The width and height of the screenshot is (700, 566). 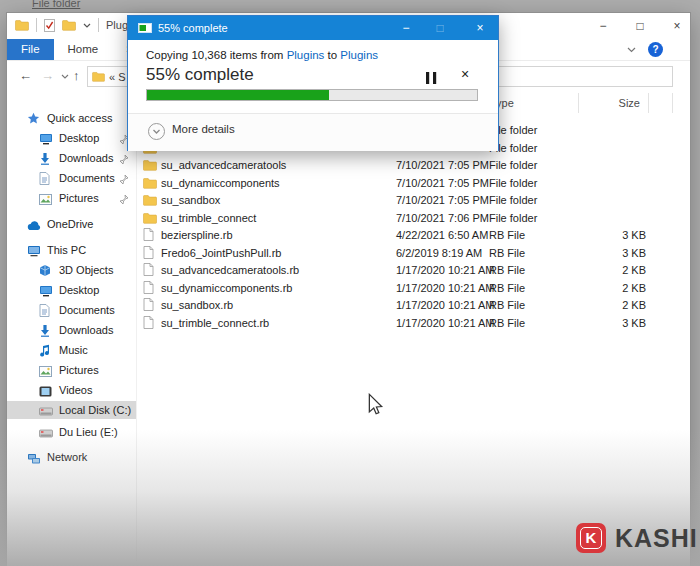 I want to click on sidebar-item-music: Music, so click(x=72, y=350).